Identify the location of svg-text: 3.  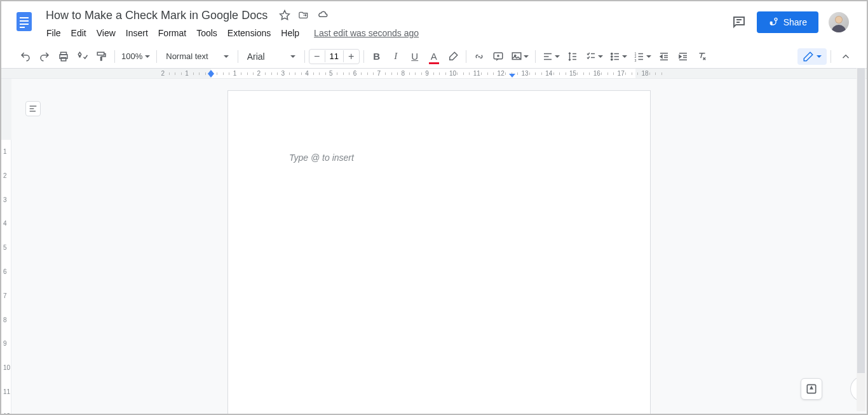
(635, 60).